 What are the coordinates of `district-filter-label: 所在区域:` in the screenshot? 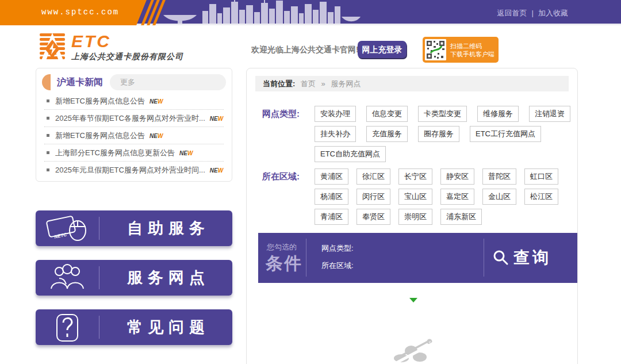 It's located at (281, 177).